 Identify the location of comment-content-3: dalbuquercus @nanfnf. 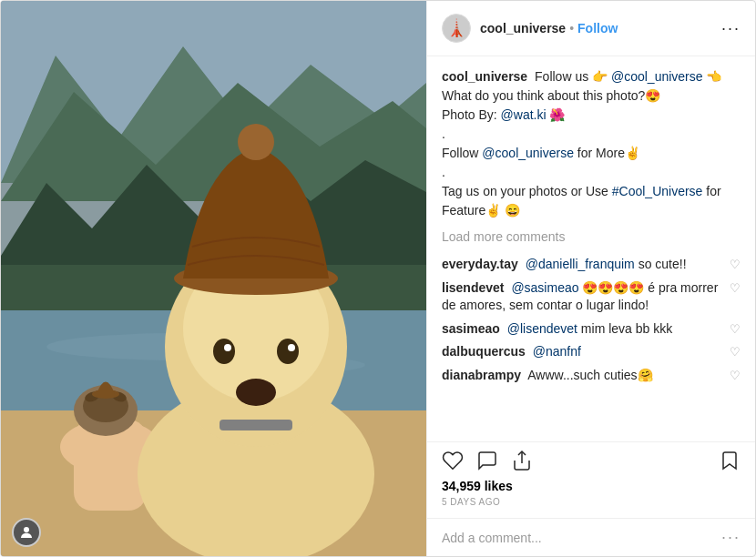
(582, 352).